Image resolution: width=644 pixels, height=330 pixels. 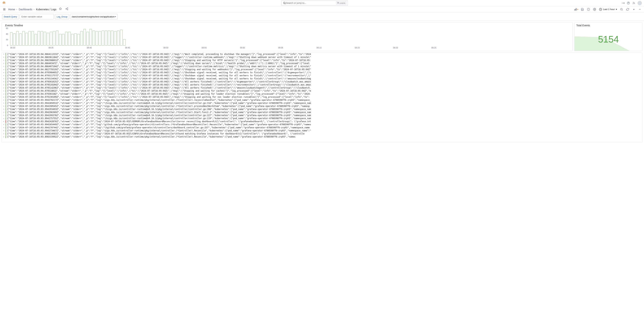 I want to click on clock-icon, so click(x=600, y=10).